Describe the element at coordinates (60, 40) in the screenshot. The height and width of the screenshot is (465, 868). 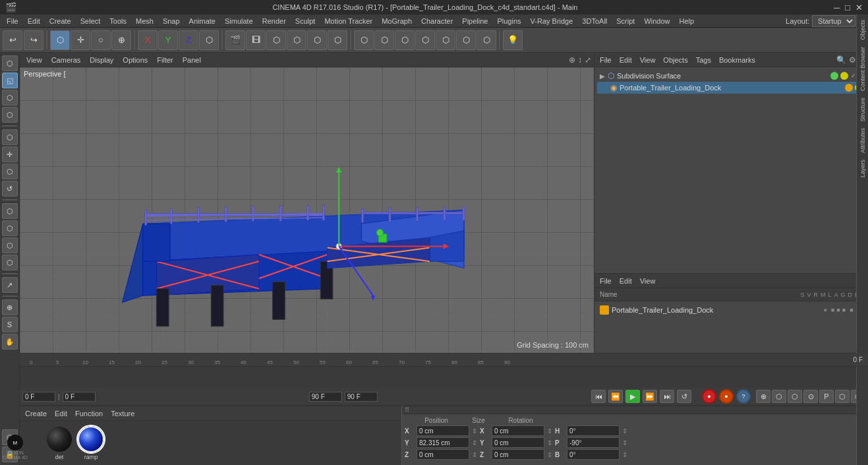
I see `pointer-tool-button: ⬡` at that location.